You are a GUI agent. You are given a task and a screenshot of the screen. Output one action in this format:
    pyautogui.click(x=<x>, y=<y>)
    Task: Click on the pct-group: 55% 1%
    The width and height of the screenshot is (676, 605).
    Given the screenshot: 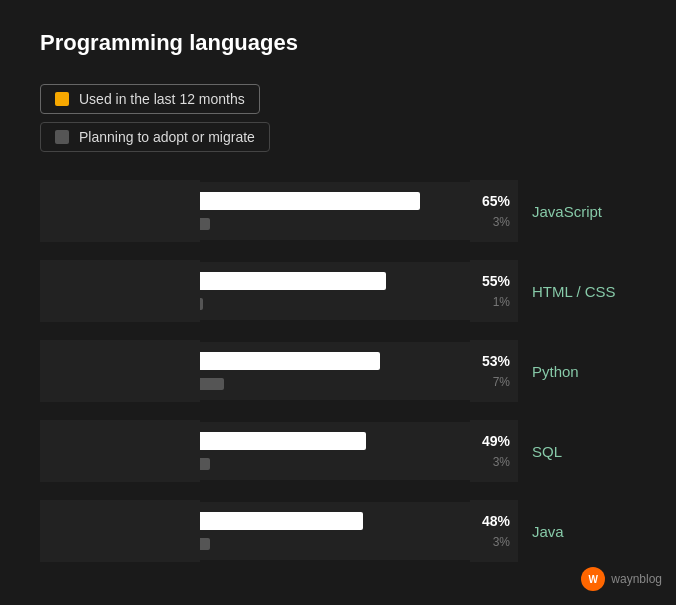 What is the action you would take?
    pyautogui.click(x=494, y=291)
    